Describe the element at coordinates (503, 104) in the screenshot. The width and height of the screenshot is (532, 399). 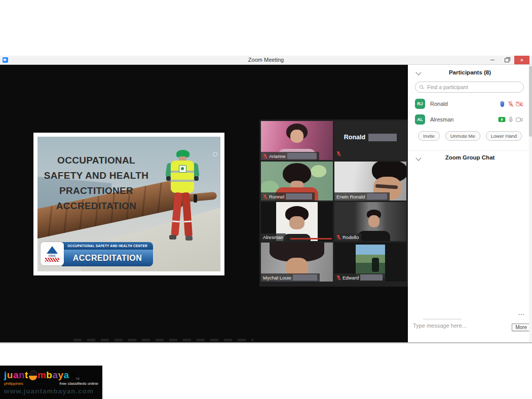
I see `raised-hand-icon` at that location.